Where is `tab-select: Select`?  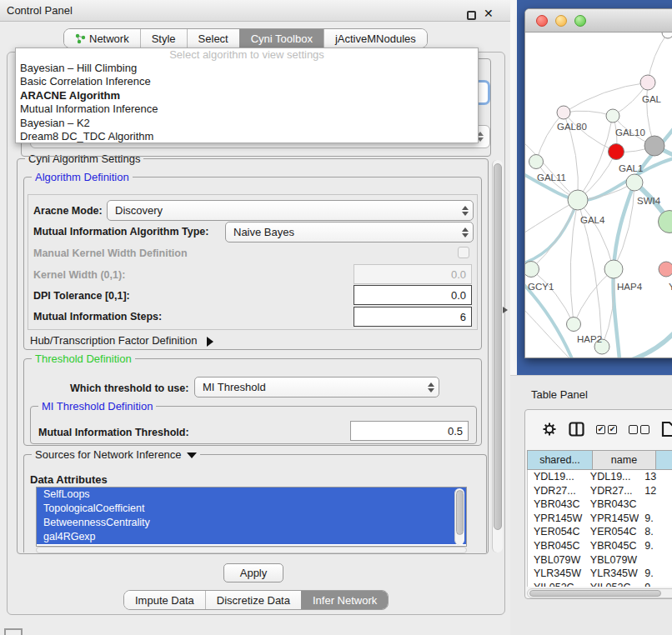 tab-select: Select is located at coordinates (213, 38).